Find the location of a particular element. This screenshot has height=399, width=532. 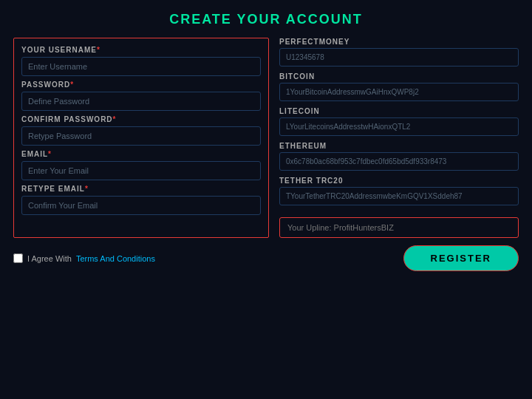

tether-input is located at coordinates (399, 197).